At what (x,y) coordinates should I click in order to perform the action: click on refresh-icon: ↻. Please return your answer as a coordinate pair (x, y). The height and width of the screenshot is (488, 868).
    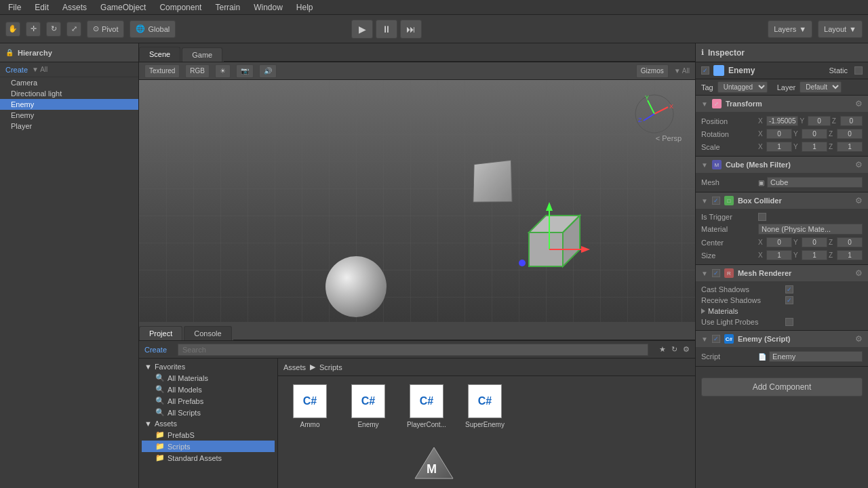
    Looking at the image, I should click on (674, 350).